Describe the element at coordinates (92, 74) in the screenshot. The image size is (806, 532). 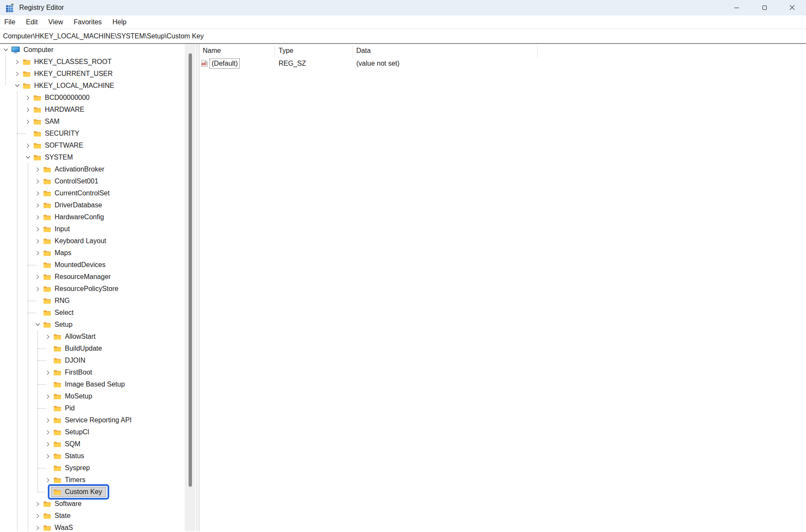
I see `tree-item-hkey-current-user: HKEY_CURRENT_USER` at that location.